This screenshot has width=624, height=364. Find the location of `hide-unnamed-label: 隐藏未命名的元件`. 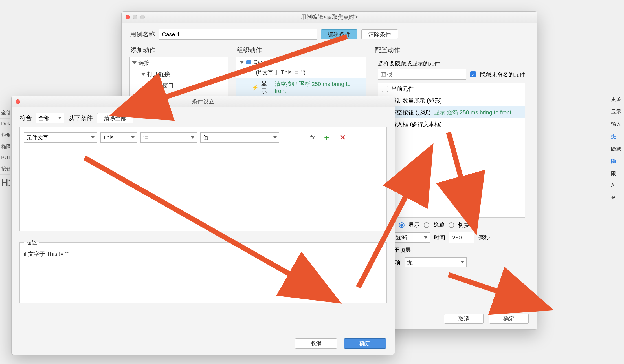

hide-unnamed-label: 隐藏未命名的元件 is located at coordinates (503, 74).